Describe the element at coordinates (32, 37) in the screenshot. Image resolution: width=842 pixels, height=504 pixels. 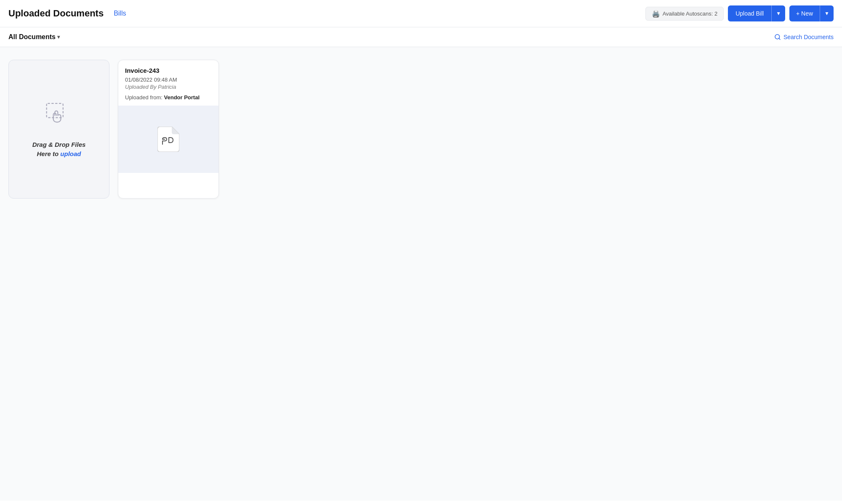
I see `filter-label-text: All Documents` at that location.